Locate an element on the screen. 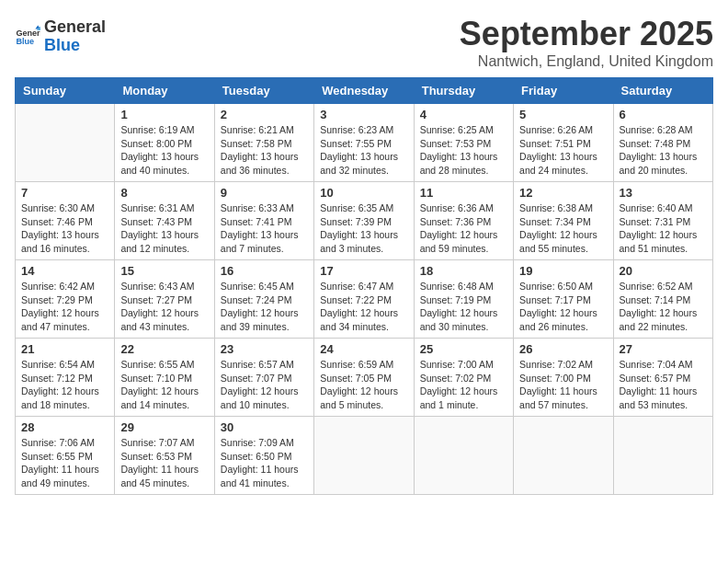 The image size is (728, 563). day-number: 25 is located at coordinates (463, 350).